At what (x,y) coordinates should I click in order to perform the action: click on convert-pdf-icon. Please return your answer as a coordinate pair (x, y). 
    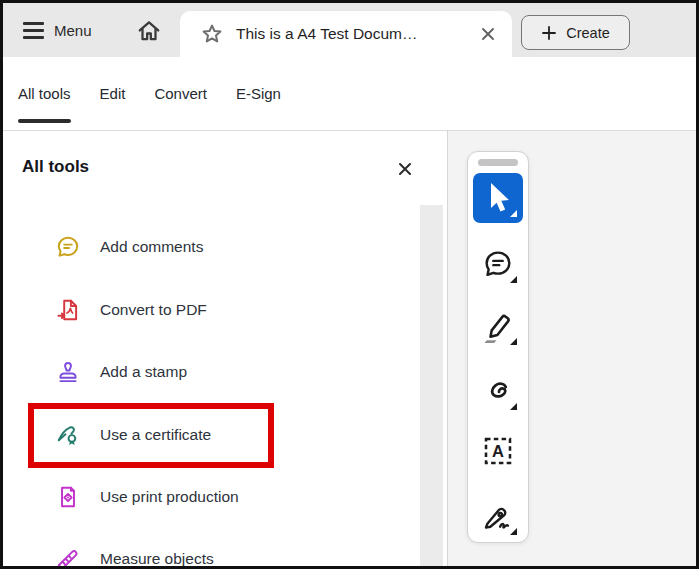
    Looking at the image, I should click on (68, 310).